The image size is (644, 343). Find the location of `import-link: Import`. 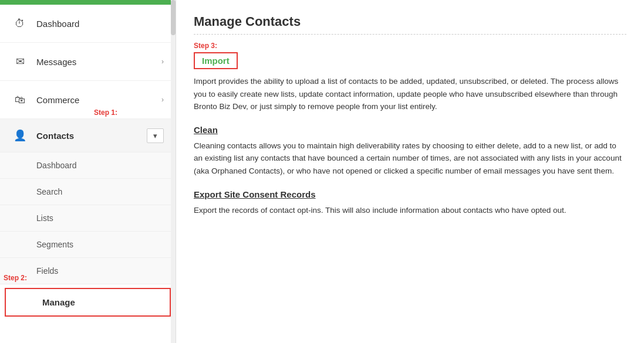

import-link: Import is located at coordinates (216, 61).